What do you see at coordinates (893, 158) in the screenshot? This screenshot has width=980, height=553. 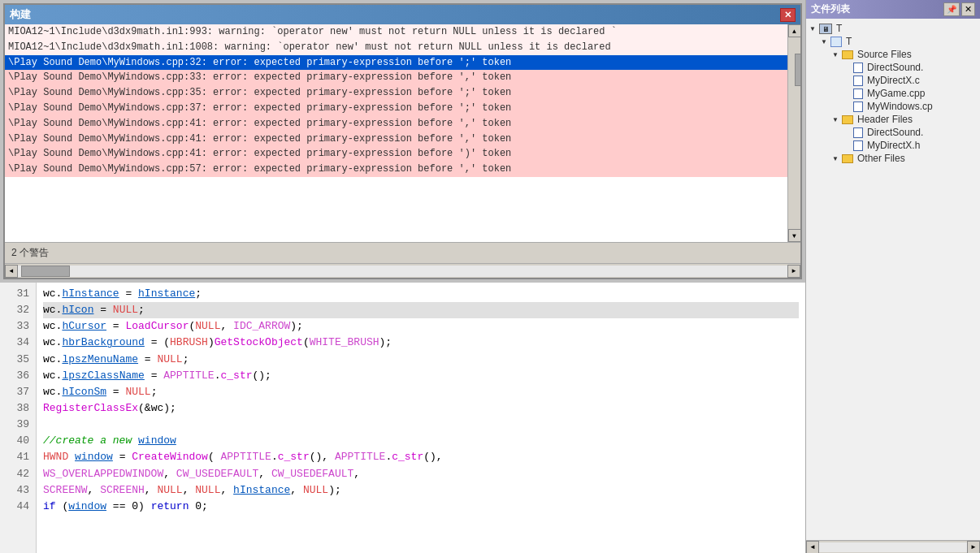 I see `tree-item: ▼Other Files` at bounding box center [893, 158].